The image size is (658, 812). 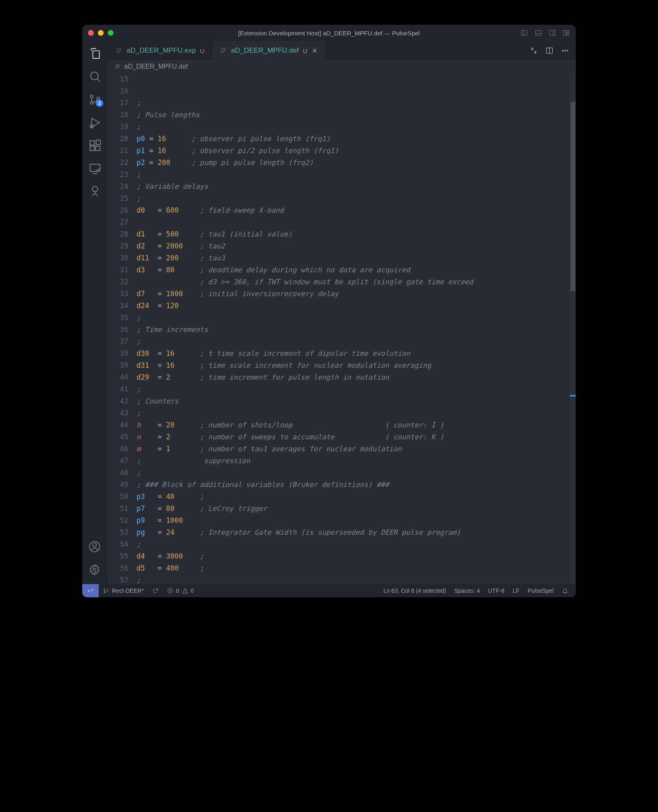 I want to click on extensions-icon, so click(x=95, y=146).